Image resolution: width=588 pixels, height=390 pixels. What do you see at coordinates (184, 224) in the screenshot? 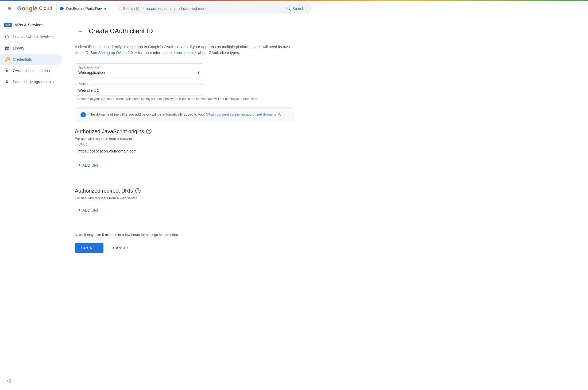
I see `bottom-divider` at bounding box center [184, 224].